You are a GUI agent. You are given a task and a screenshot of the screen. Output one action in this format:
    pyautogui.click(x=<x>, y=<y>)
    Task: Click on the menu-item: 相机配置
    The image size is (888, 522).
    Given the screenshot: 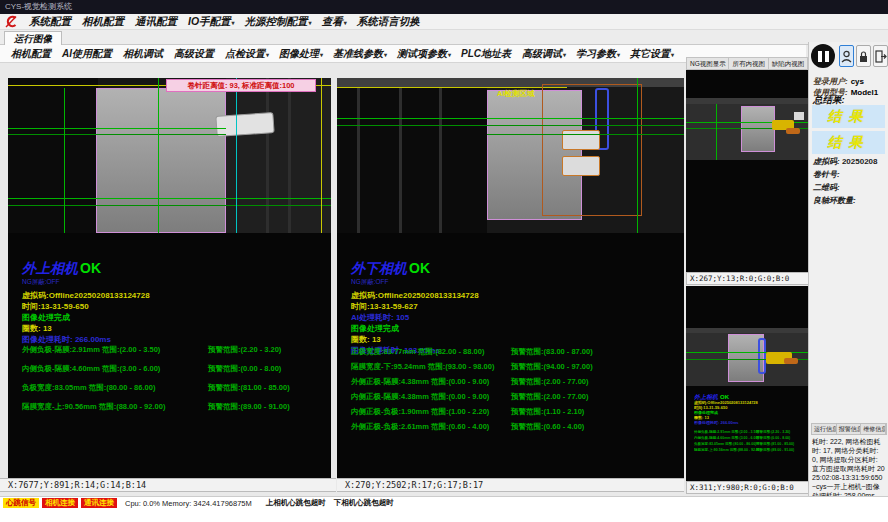 What is the action you would take?
    pyautogui.click(x=104, y=22)
    